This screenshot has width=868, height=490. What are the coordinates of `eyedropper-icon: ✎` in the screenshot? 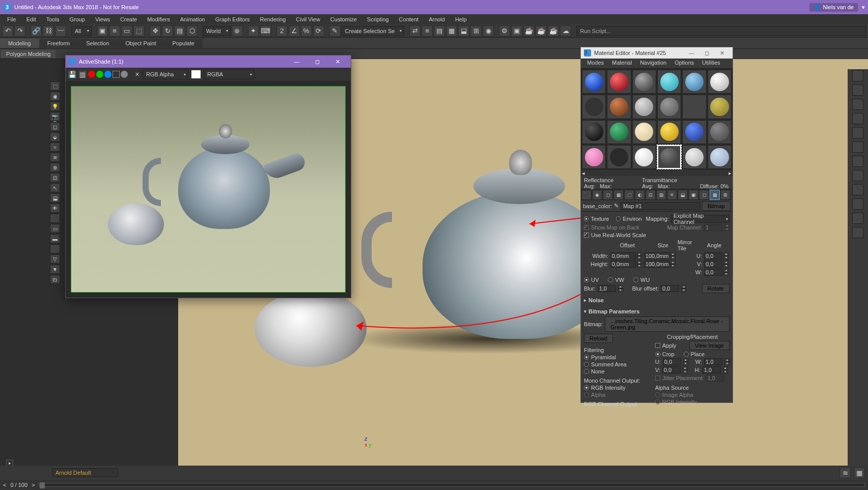 It's located at (616, 206).